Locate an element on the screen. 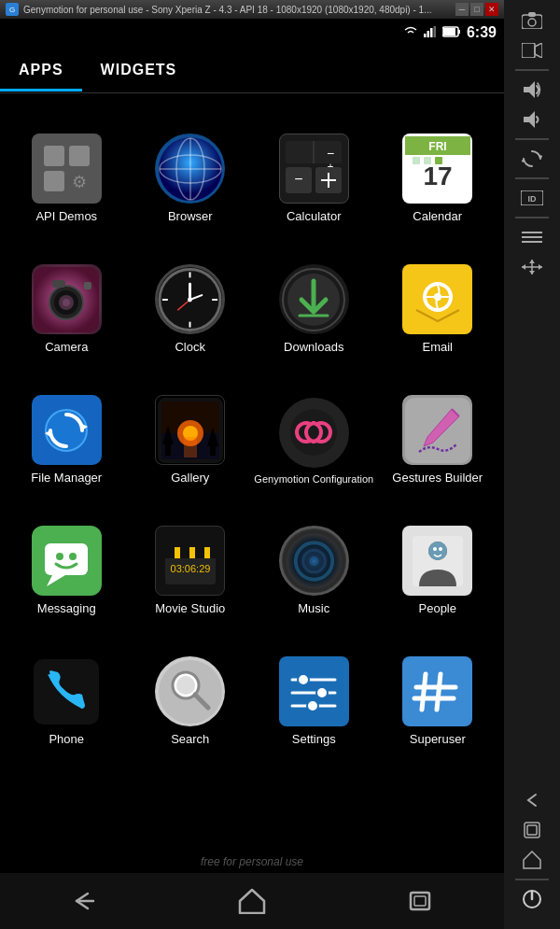 Image resolution: width=560 pixels, height=929 pixels. browser-icon is located at coordinates (190, 168).